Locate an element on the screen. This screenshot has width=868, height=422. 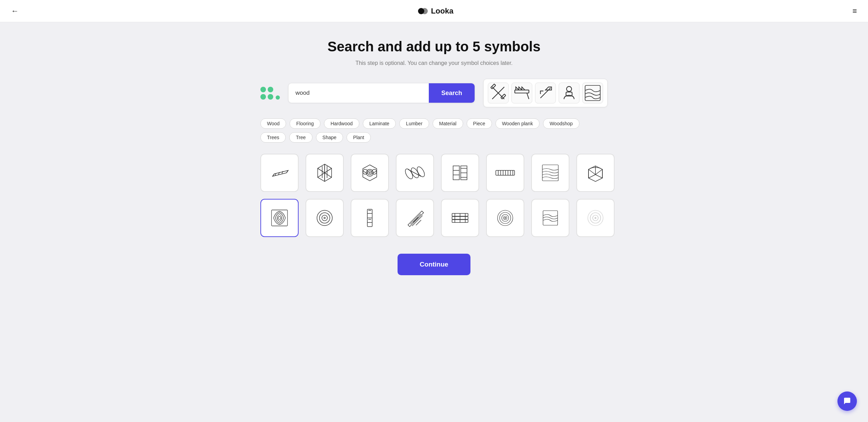
search-row: Search is located at coordinates (434, 93).